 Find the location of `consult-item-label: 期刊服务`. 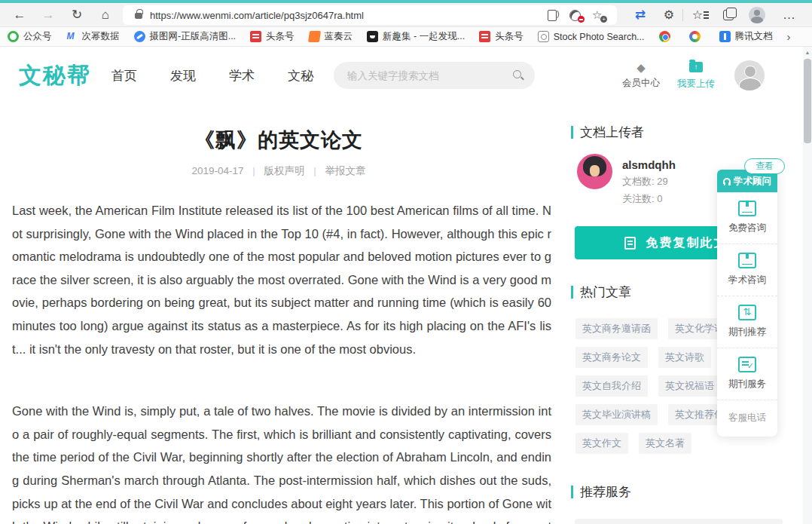

consult-item-label: 期刊服务 is located at coordinates (747, 384).